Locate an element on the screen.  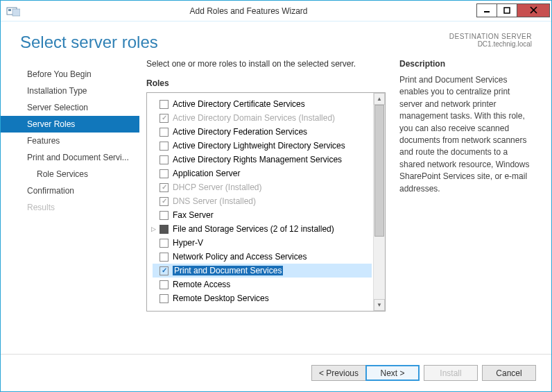
scroll-down-button: ▼ is located at coordinates (379, 305).